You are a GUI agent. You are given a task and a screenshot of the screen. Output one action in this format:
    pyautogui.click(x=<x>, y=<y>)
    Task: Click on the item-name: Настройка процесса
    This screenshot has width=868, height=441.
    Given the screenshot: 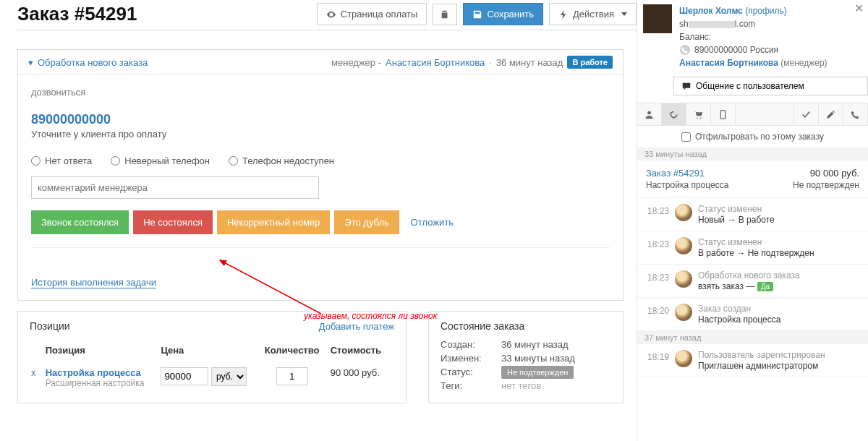 What is the action you would take?
    pyautogui.click(x=99, y=373)
    